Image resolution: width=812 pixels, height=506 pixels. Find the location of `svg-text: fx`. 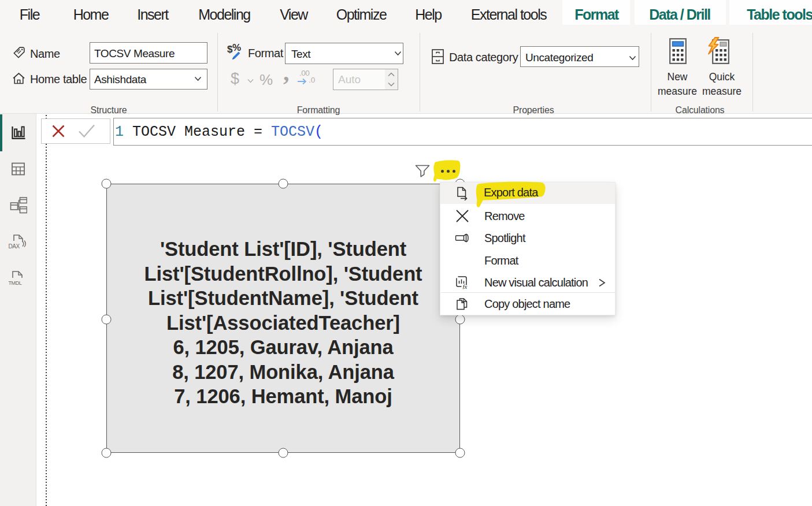

svg-text: fx is located at coordinates (465, 287).